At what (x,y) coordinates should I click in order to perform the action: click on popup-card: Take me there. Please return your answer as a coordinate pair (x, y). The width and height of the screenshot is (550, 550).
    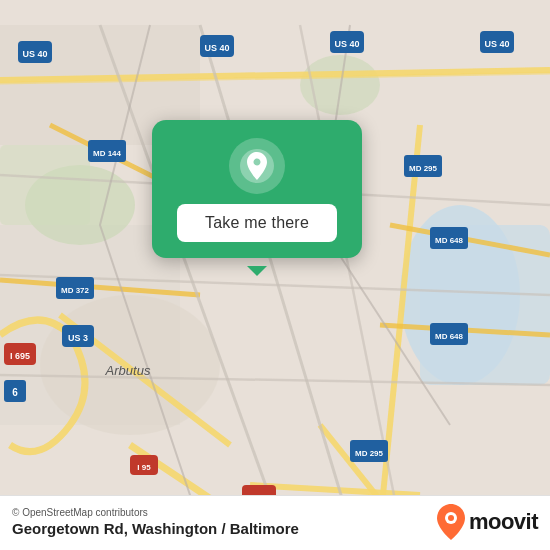
    Looking at the image, I should click on (257, 189).